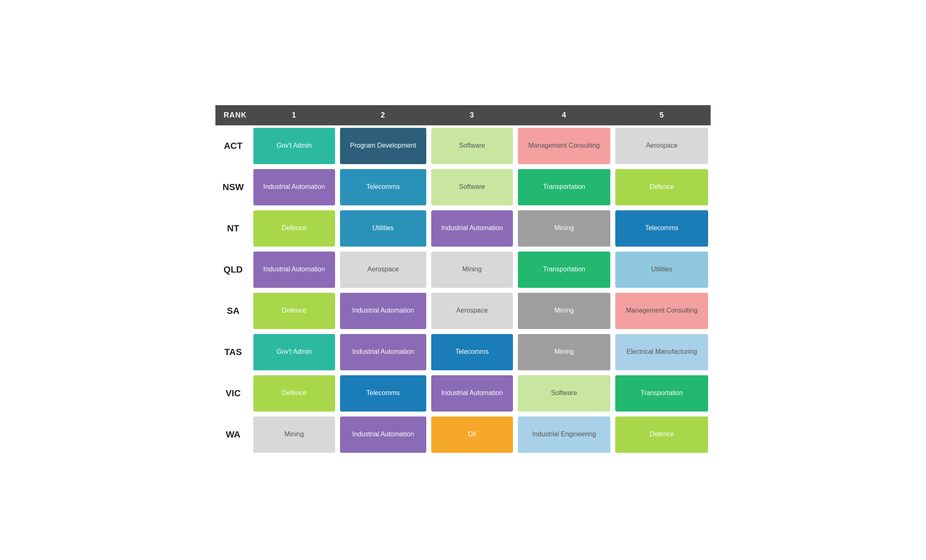 The height and width of the screenshot is (560, 926). What do you see at coordinates (565, 115) in the screenshot?
I see `col4-header: 4` at bounding box center [565, 115].